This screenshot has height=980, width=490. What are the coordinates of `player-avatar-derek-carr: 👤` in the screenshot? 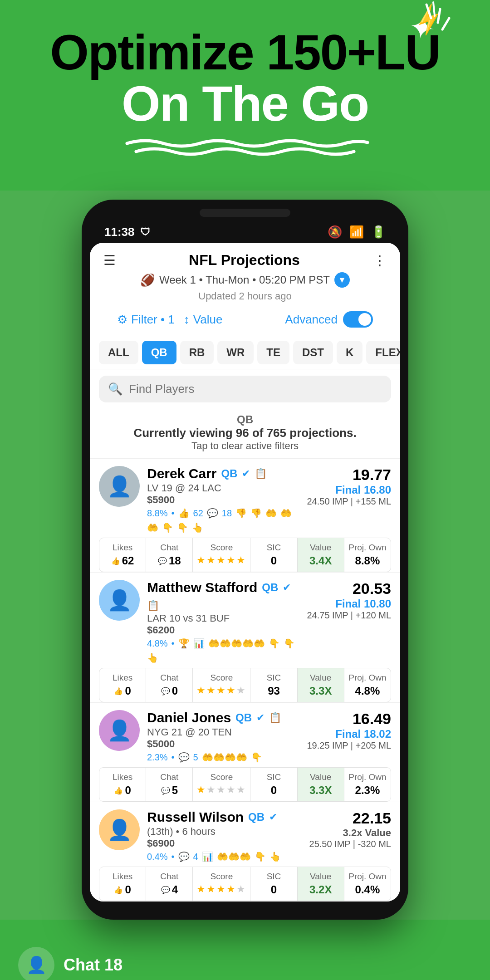 It's located at (119, 486).